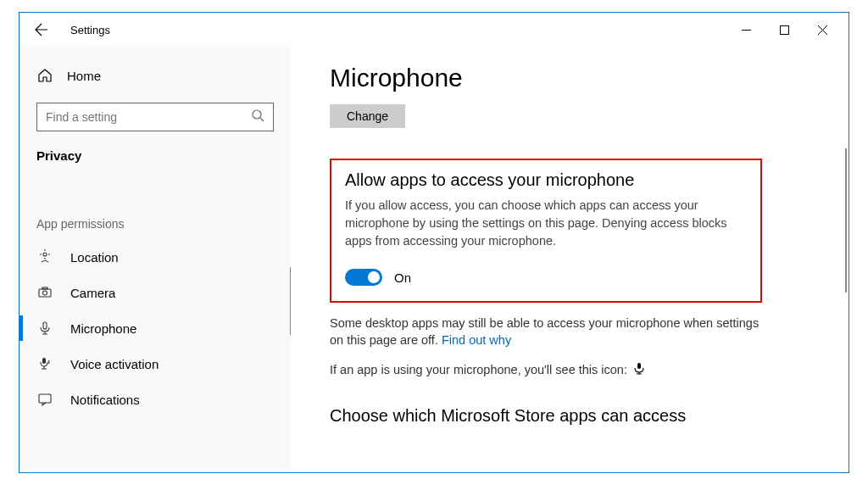 This screenshot has width=868, height=485. Describe the element at coordinates (105, 400) in the screenshot. I see `sidebar-item-label: Notifications` at that location.